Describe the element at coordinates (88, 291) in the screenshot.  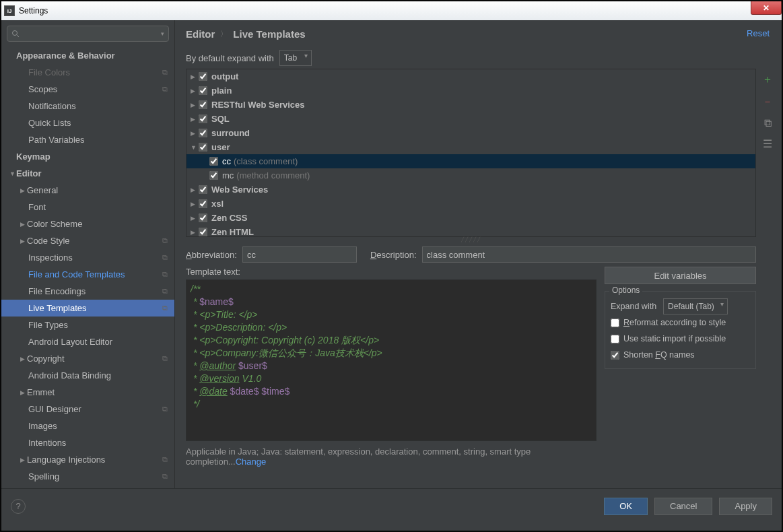
I see `sidebar-item-file-encodings: File Encodings⧉` at that location.